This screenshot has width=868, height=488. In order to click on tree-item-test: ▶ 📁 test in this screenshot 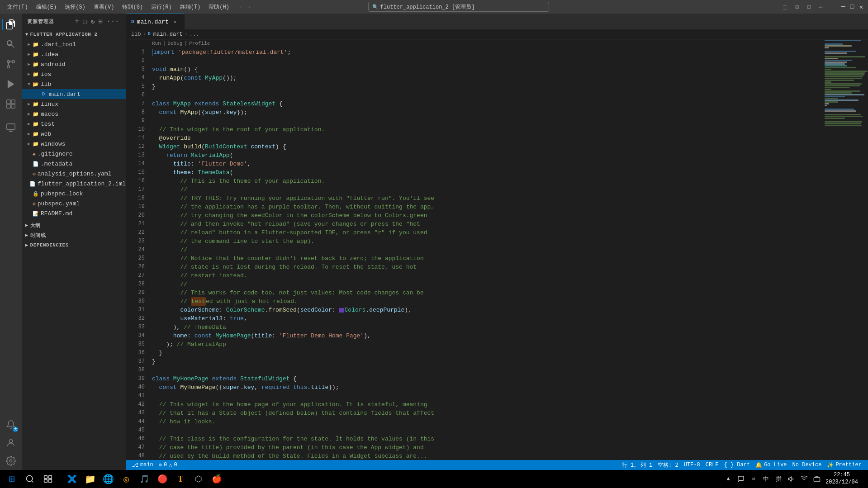, I will do `click(74, 124)`.